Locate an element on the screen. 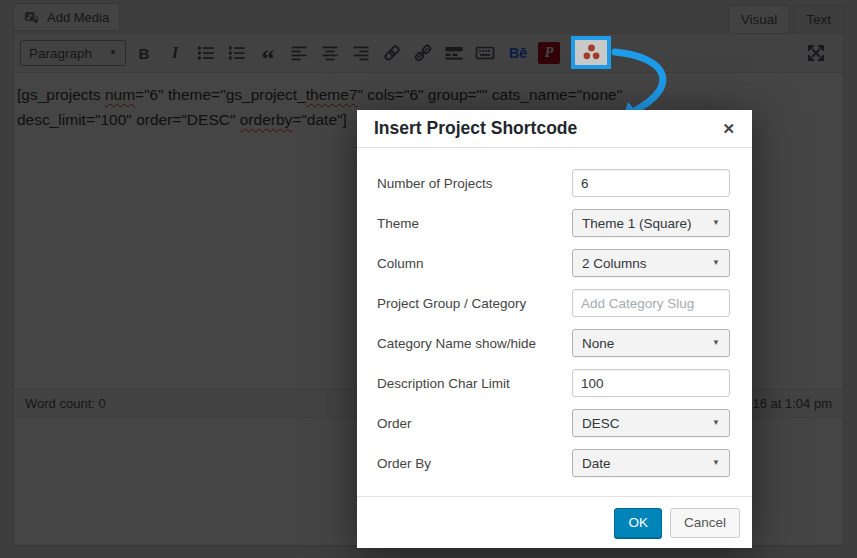  field-row: Project Group / Category is located at coordinates (554, 303).